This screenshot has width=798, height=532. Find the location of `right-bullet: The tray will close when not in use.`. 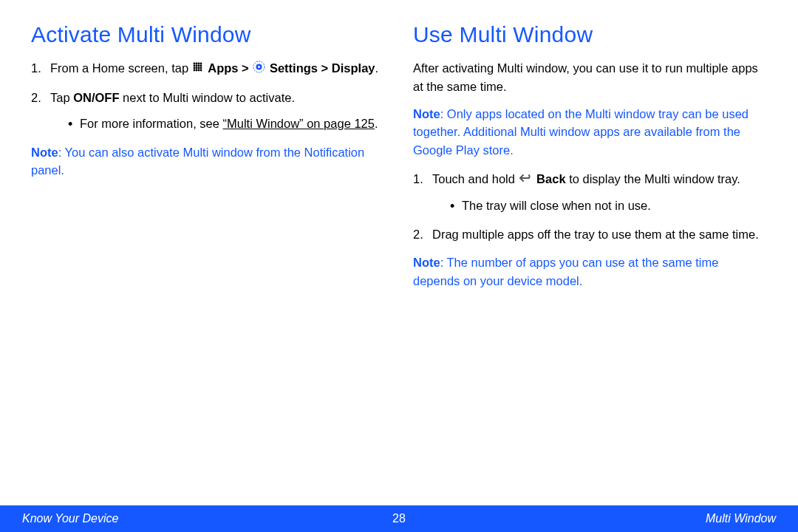

right-bullet: The tray will close when not in use. is located at coordinates (609, 205).